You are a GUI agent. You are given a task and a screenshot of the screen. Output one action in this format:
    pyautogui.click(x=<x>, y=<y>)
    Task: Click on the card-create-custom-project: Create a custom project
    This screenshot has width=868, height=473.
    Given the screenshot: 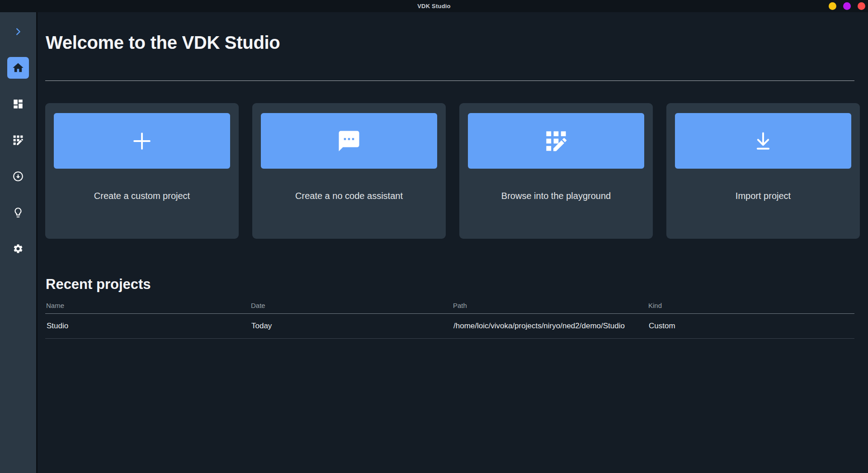 What is the action you would take?
    pyautogui.click(x=142, y=171)
    